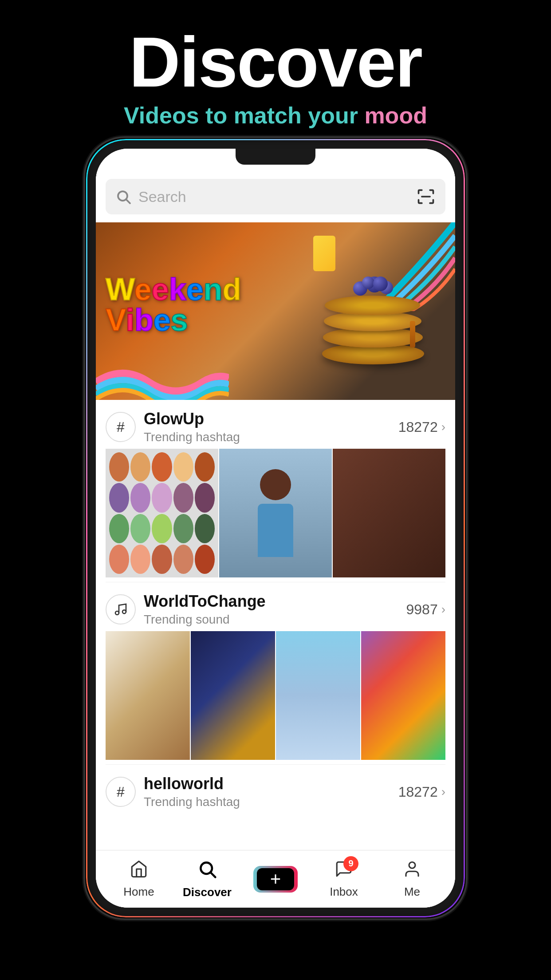 The height and width of the screenshot is (980, 551). Describe the element at coordinates (444, 792) in the screenshot. I see `chevron-right-icon-3: ›` at that location.